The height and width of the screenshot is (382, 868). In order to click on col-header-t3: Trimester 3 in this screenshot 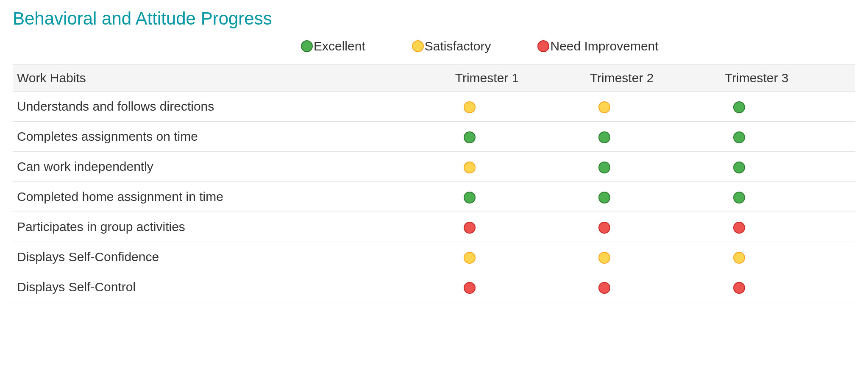, I will do `click(788, 78)`.